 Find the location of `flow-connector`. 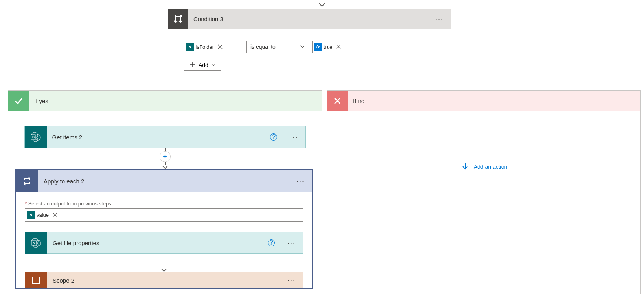

flow-connector is located at coordinates (164, 263).